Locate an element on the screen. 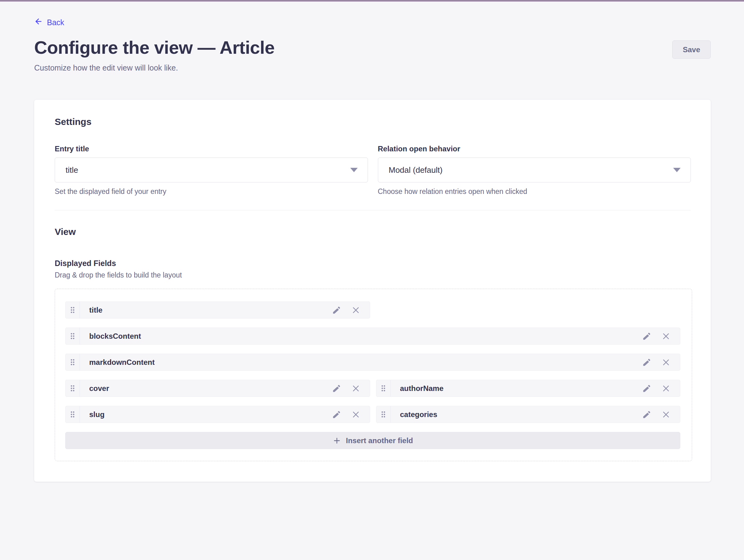 The width and height of the screenshot is (744, 560). back-link: Back is located at coordinates (49, 22).